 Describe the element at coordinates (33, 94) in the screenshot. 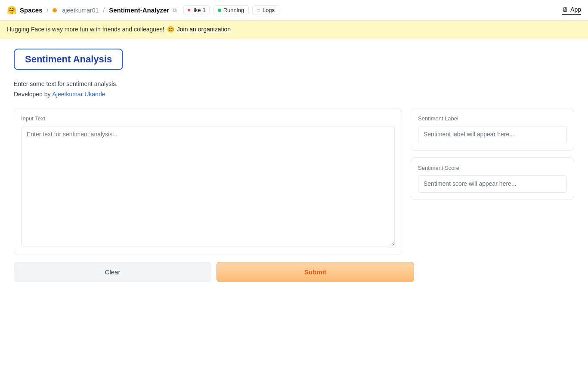

I see `dev-prefix: Developed by` at that location.